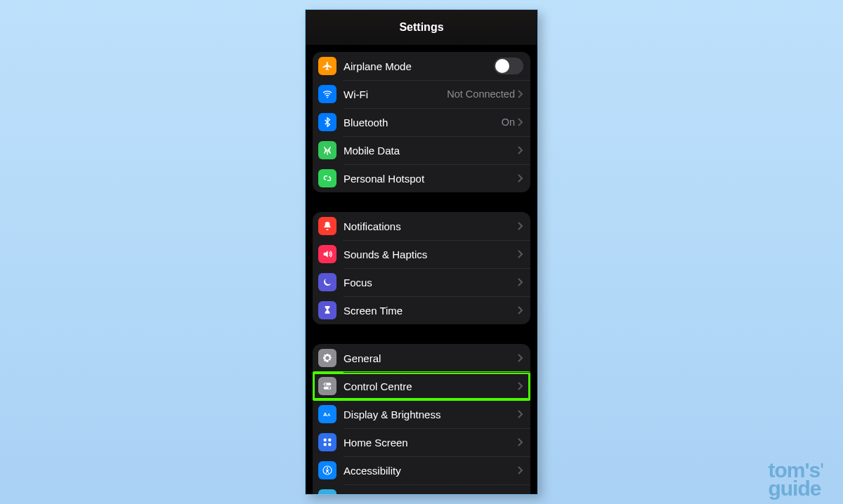 Image resolution: width=843 pixels, height=504 pixels. What do you see at coordinates (422, 470) in the screenshot?
I see `row-accessibility: Accessibility` at bounding box center [422, 470].